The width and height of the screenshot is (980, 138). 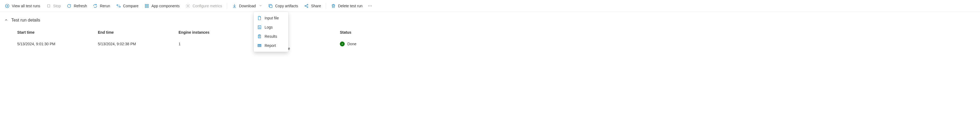 What do you see at coordinates (127, 6) in the screenshot?
I see `compare-button: Compare` at bounding box center [127, 6].